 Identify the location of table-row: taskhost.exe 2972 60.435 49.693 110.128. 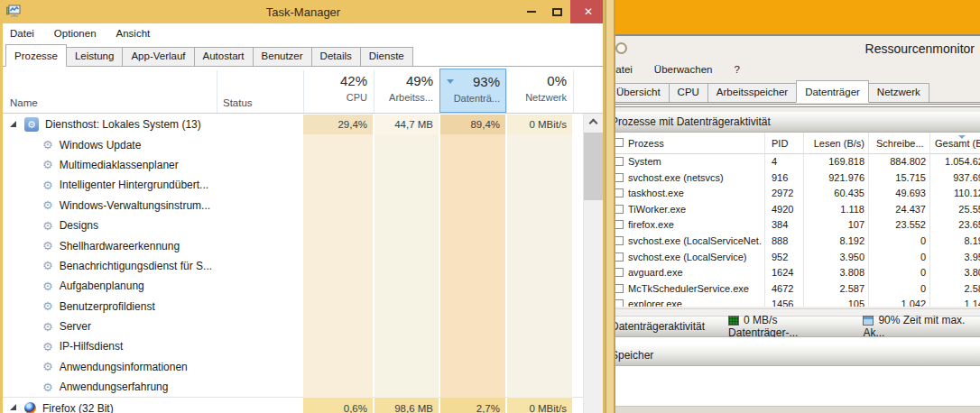
(793, 194).